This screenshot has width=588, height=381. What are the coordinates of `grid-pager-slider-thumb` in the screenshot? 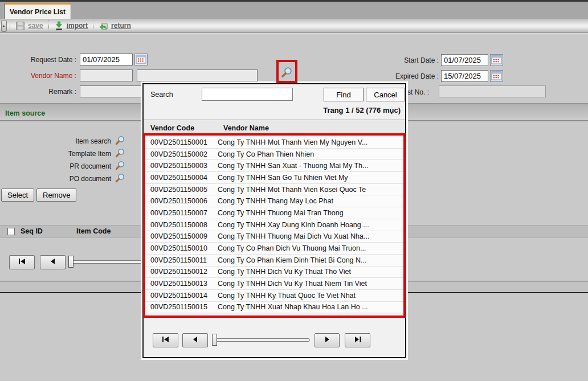 It's located at (71, 262).